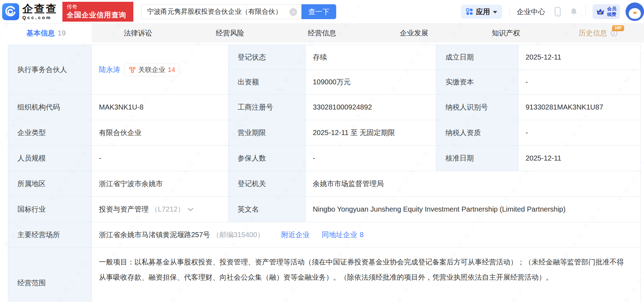 This screenshot has height=302, width=644. Describe the element at coordinates (477, 158) in the screenshot. I see `approval-date-label: 核准日期` at that location.